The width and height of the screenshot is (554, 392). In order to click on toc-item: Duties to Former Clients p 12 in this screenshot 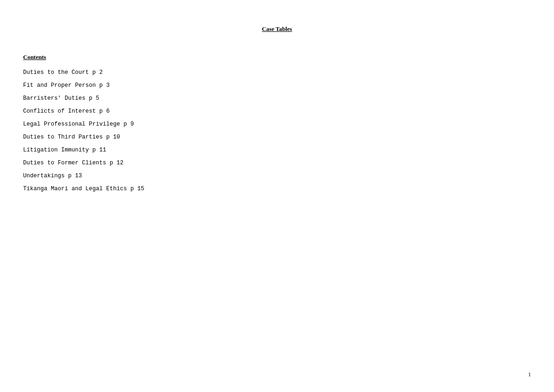, I will do `click(277, 163)`.